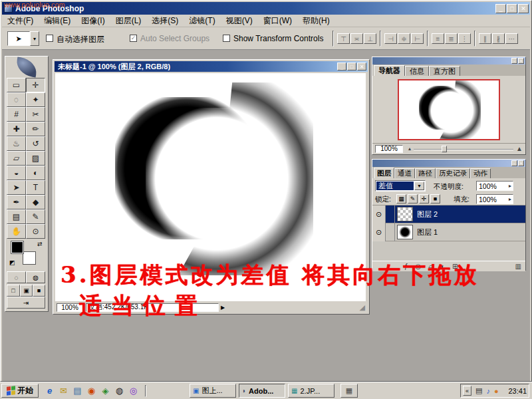  What do you see at coordinates (512, 9) in the screenshot?
I see `maximize-button: □` at bounding box center [512, 9].